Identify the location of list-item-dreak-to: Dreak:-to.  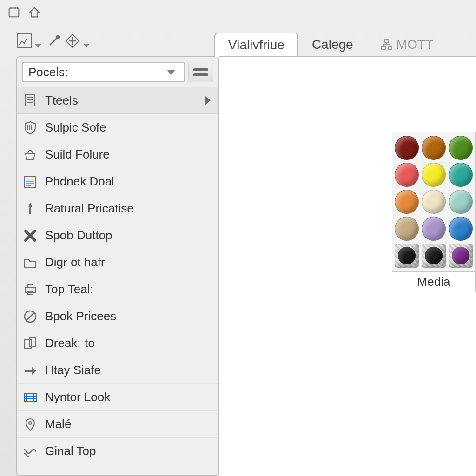
(118, 343).